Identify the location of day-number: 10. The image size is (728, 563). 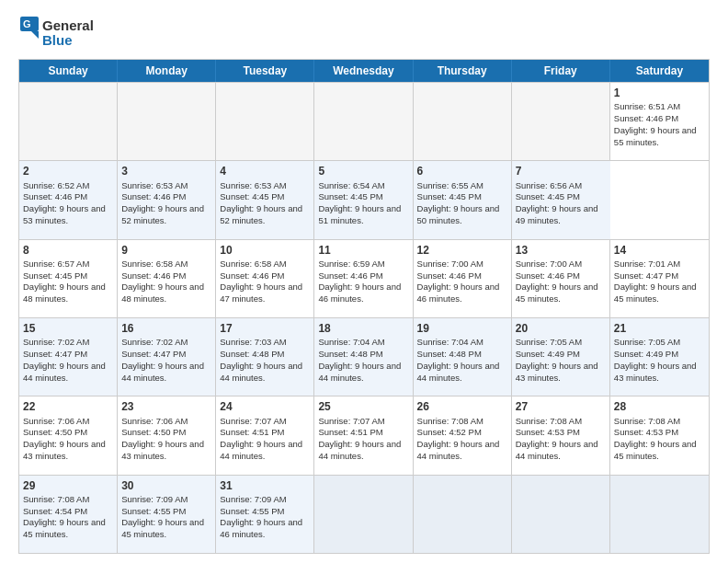
(265, 250).